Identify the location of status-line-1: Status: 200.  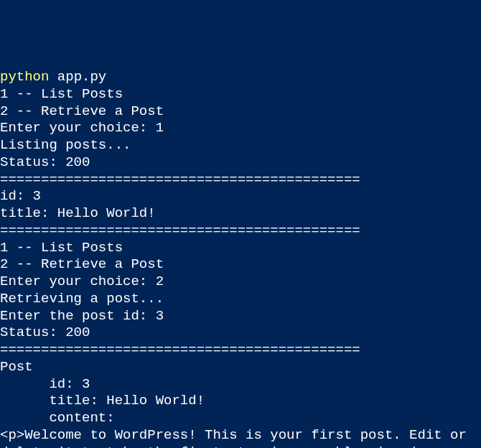
(240, 163).